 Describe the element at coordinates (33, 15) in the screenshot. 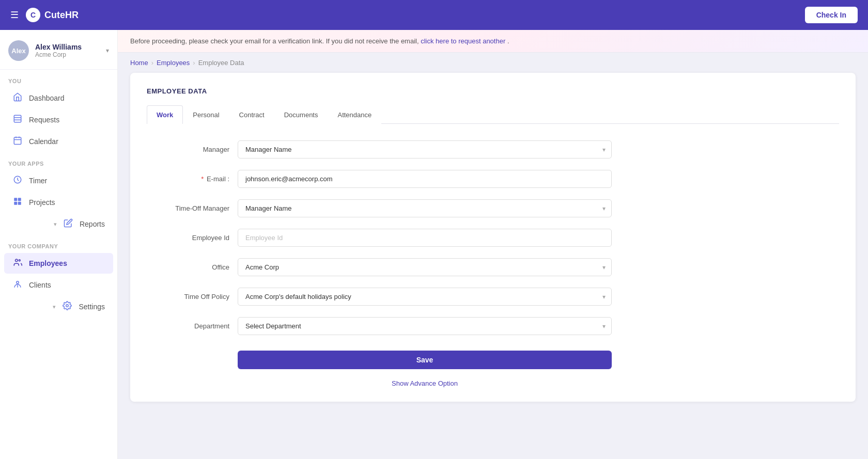

I see `logo-icon: C` at that location.